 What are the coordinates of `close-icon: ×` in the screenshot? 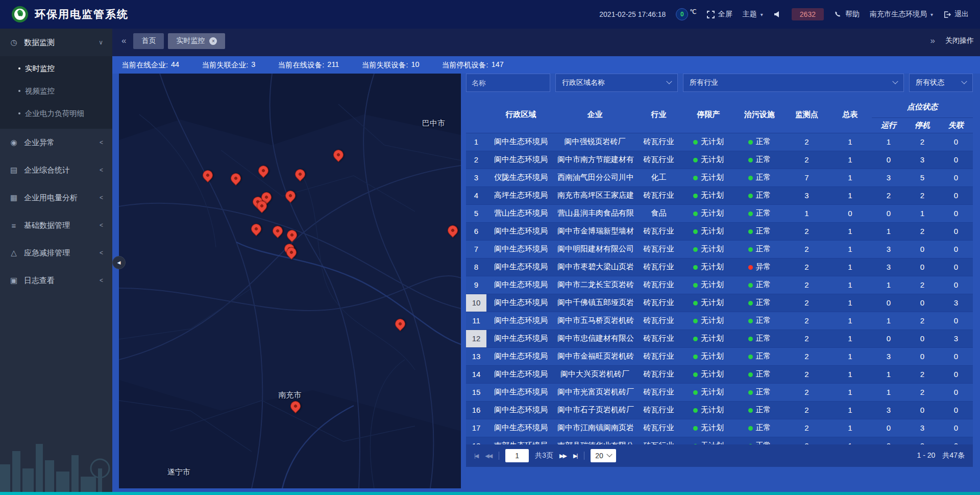 It's located at (213, 41).